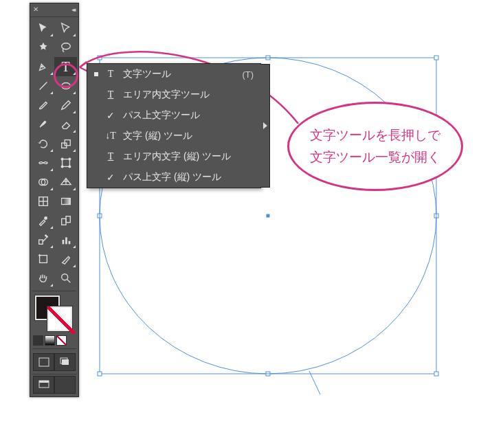  I want to click on area-type-icon: T, so click(111, 95).